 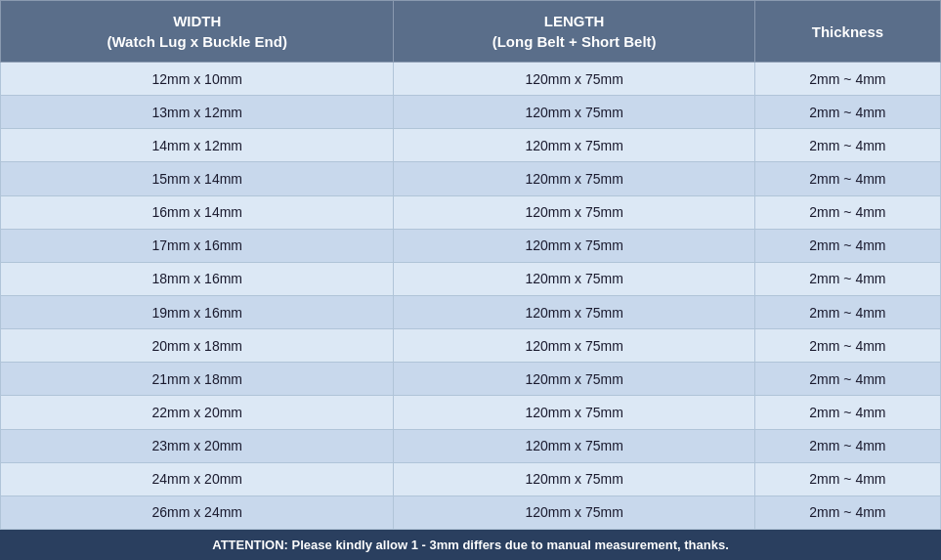 I want to click on table-header-row: WIDTH (Watch Lug x Buckle End) LENGTH (L…, so click(x=471, y=31).